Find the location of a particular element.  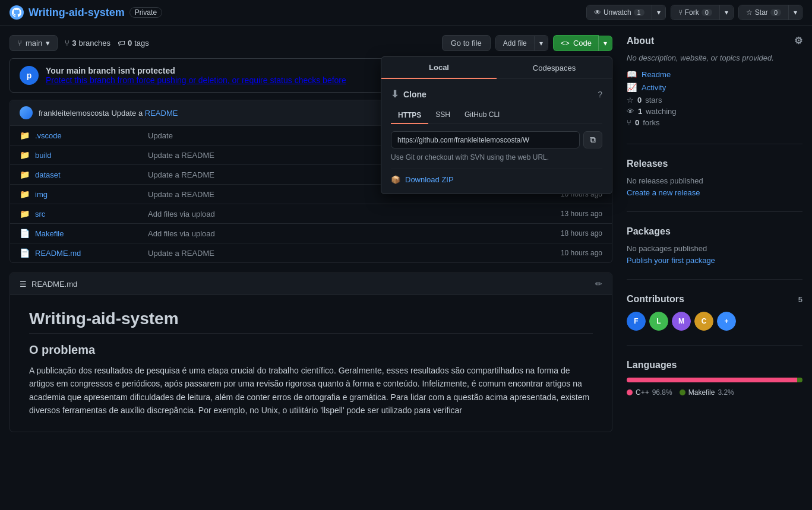

contributor-avatar: F is located at coordinates (636, 321).